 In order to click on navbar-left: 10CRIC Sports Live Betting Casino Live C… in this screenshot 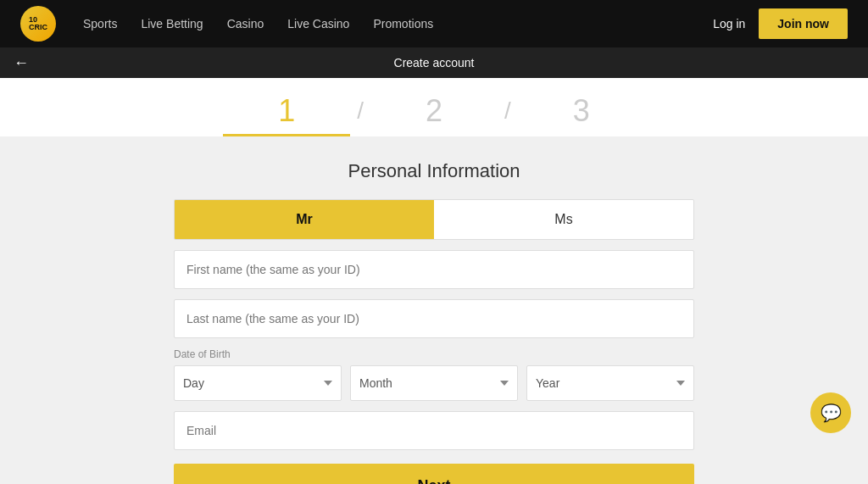, I will do `click(227, 24)`.